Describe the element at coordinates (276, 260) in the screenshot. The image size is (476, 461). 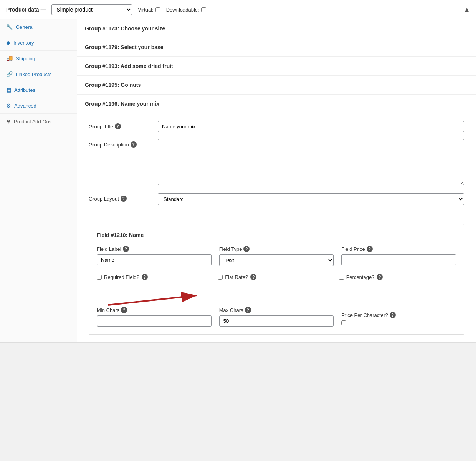
I see `field-type-select: Text Textarea Select Checkbox Radio File…` at that location.